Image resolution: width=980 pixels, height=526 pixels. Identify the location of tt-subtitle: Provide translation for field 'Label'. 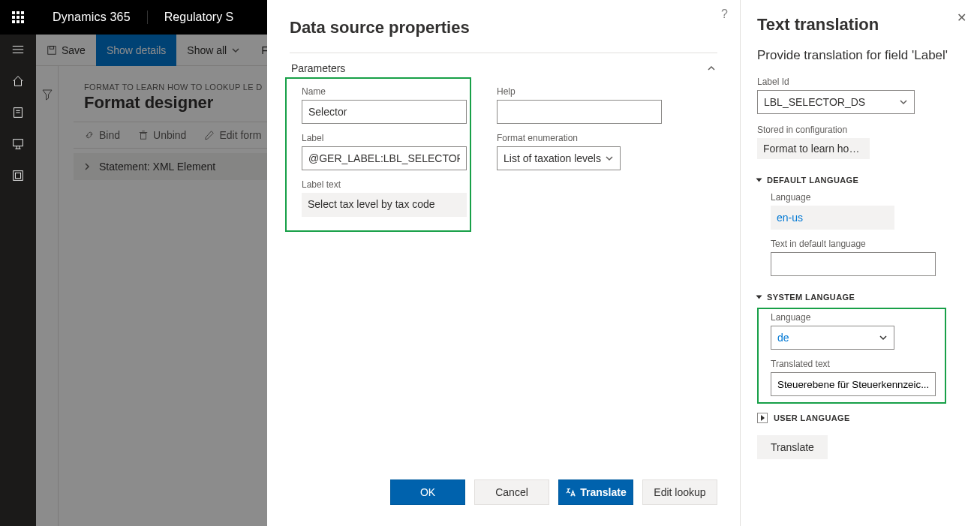
(860, 56).